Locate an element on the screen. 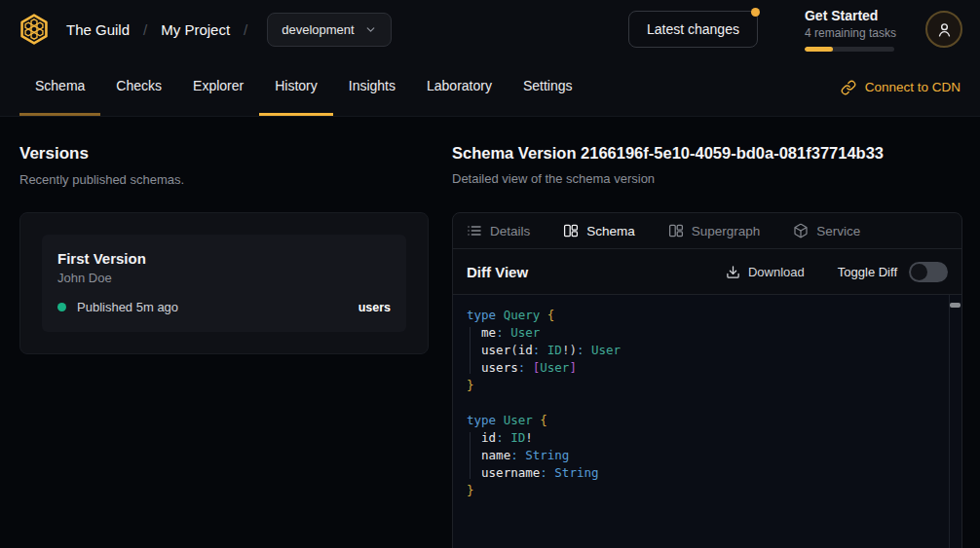  tab-supergraph: Supergraph is located at coordinates (715, 231).